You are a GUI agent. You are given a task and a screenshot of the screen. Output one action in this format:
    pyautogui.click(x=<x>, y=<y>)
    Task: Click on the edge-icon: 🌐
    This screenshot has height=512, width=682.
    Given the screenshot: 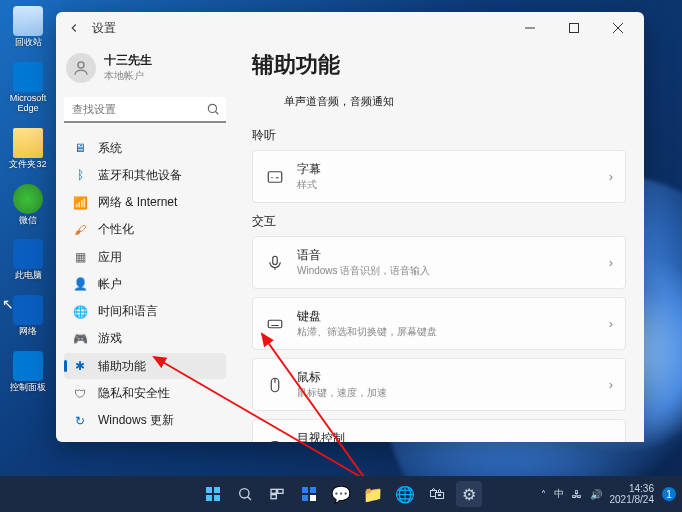 What is the action you would take?
    pyautogui.click(x=405, y=494)
    